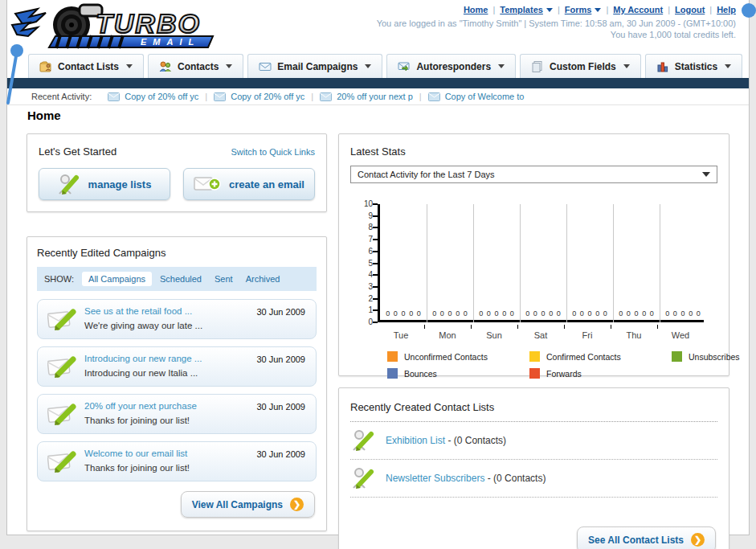 Image resolution: width=756 pixels, height=549 pixels. What do you see at coordinates (247, 505) in the screenshot?
I see `view-all-campaigns-button: View All Campaigns ❯` at bounding box center [247, 505].